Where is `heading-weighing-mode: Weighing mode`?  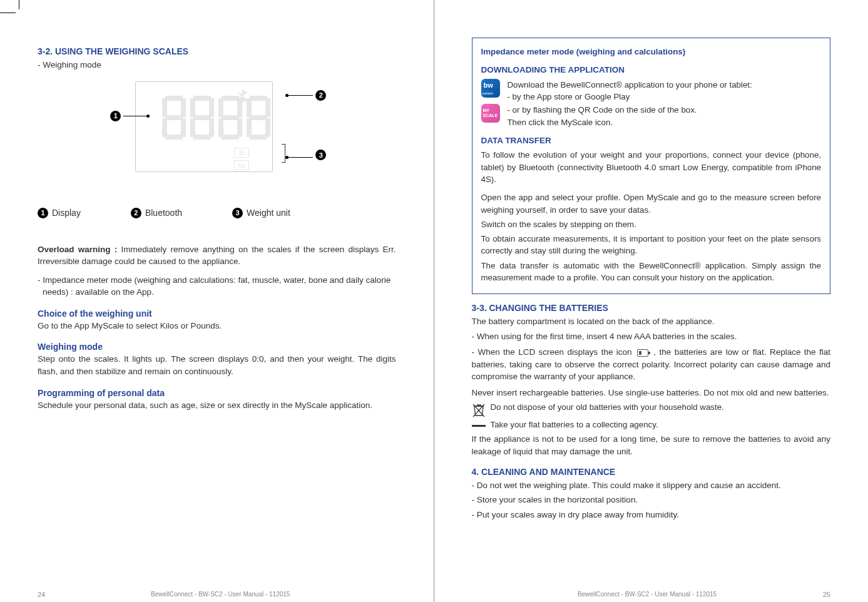 heading-weighing-mode: Weighing mode is located at coordinates (217, 347).